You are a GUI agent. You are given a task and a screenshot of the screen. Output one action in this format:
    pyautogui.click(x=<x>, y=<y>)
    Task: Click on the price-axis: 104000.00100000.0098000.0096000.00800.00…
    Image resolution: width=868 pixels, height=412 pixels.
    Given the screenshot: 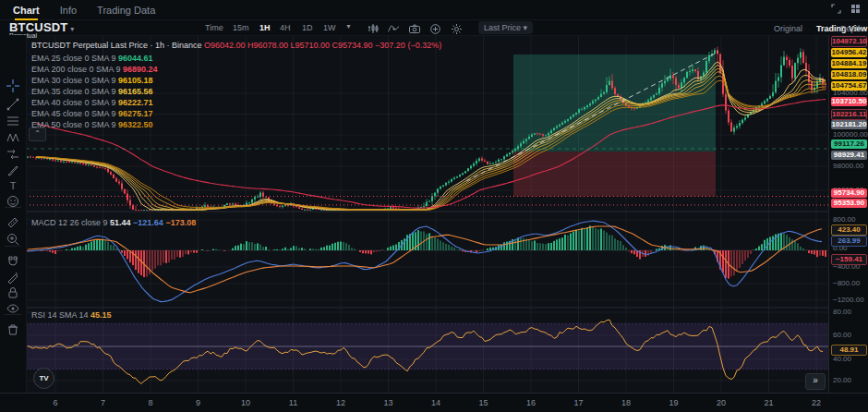 What is the action you would take?
    pyautogui.click(x=848, y=214)
    